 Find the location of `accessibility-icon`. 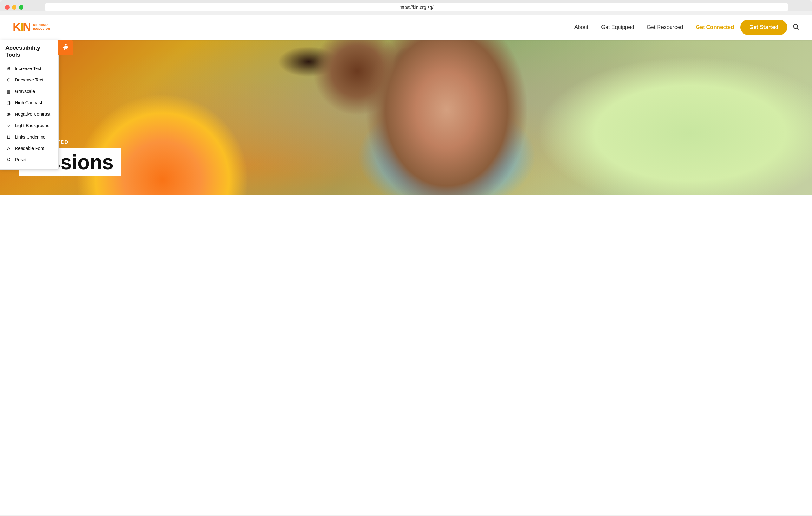

accessibility-icon is located at coordinates (65, 48).